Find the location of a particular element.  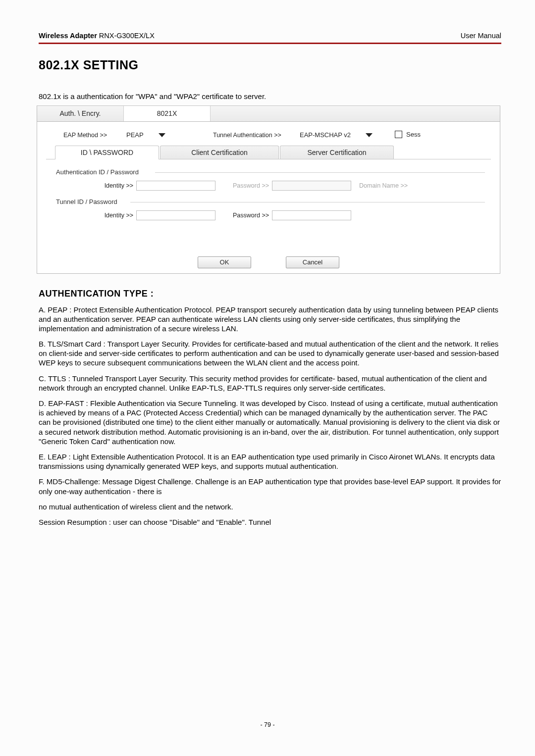

tunnel-identity-input is located at coordinates (176, 215).